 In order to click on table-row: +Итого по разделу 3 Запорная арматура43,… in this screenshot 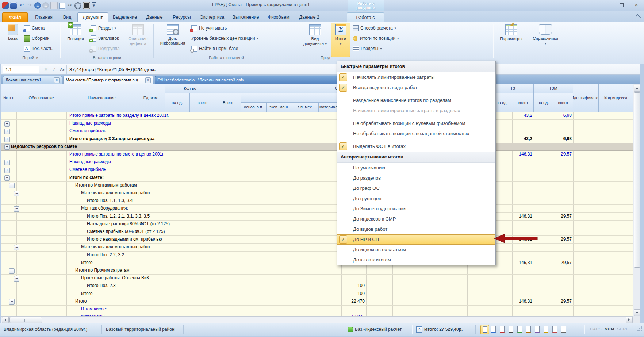, I will do `click(317, 139)`.